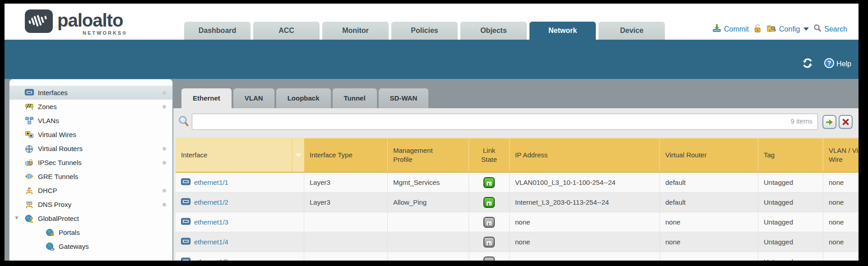  Describe the element at coordinates (844, 64) in the screenshot. I see `help-label: Help` at that location.